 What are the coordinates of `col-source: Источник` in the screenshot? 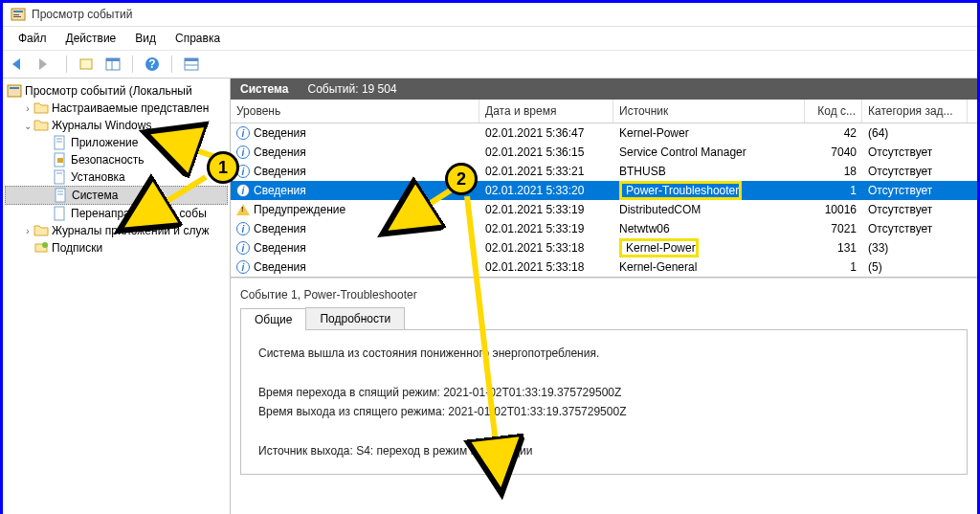 It's located at (709, 111).